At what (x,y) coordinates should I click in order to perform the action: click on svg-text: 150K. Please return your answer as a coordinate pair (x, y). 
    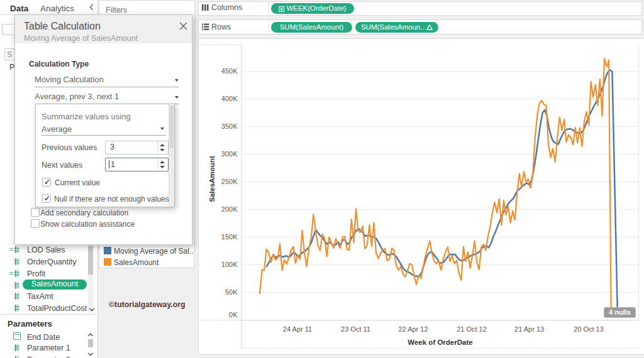
    Looking at the image, I should click on (230, 237).